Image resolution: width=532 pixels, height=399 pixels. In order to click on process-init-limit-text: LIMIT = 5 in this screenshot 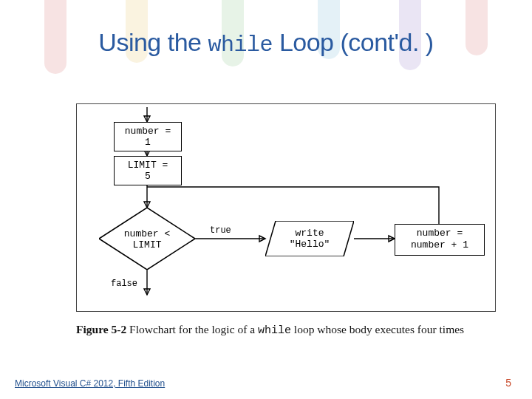, I will do `click(148, 171)`.